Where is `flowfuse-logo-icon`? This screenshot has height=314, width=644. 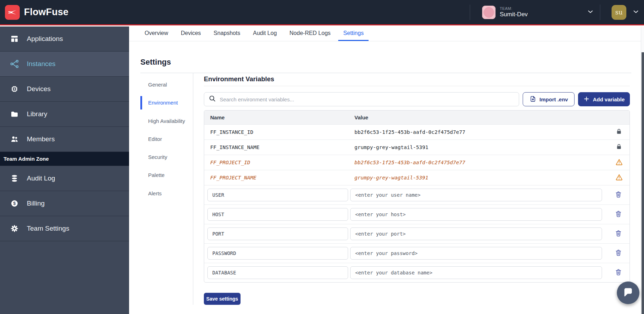
flowfuse-logo-icon is located at coordinates (12, 12).